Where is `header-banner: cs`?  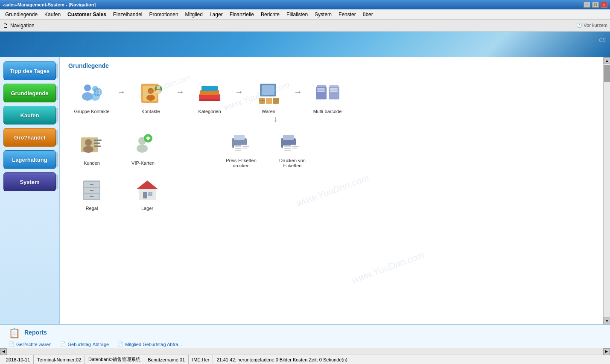
header-banner: cs is located at coordinates (305, 44).